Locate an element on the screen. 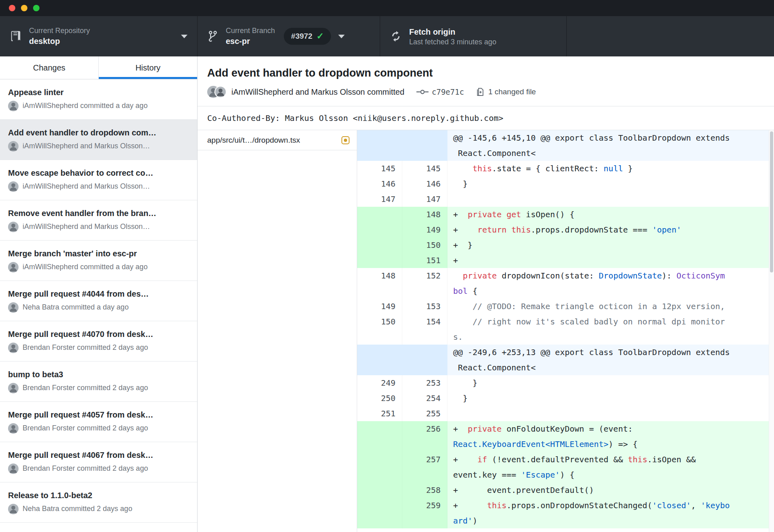 Image resolution: width=774 pixels, height=532 pixels. author-avatars is located at coordinates (217, 92).